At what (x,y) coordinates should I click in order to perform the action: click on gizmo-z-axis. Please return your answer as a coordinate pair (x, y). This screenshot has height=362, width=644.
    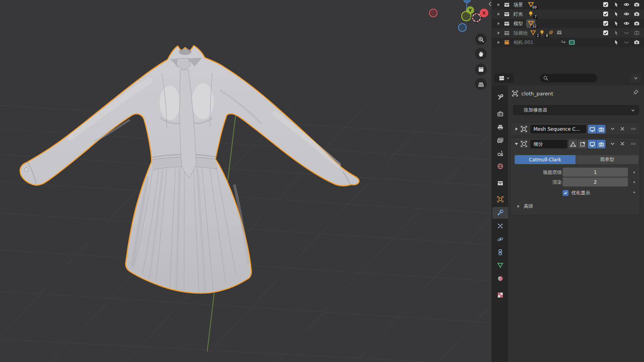
    Looking at the image, I should click on (467, 2).